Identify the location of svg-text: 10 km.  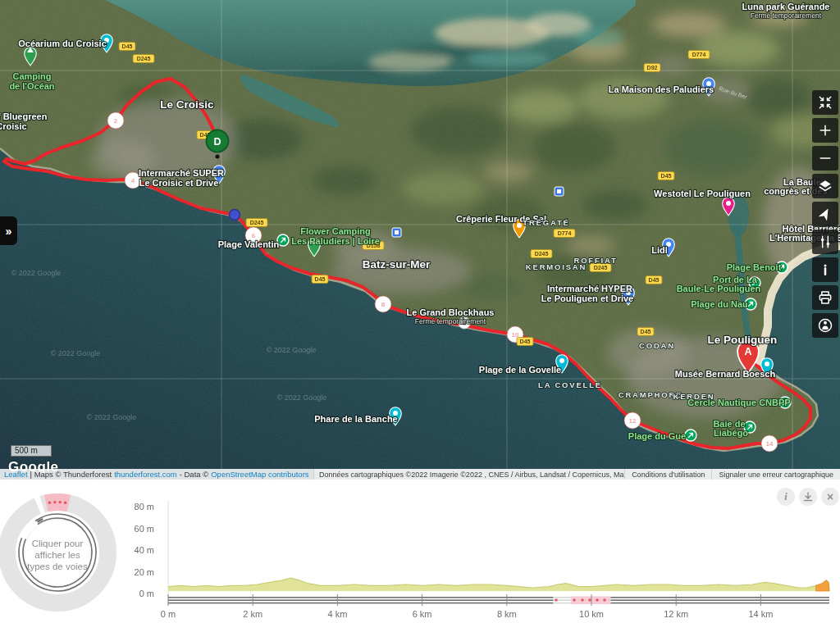
(591, 614).